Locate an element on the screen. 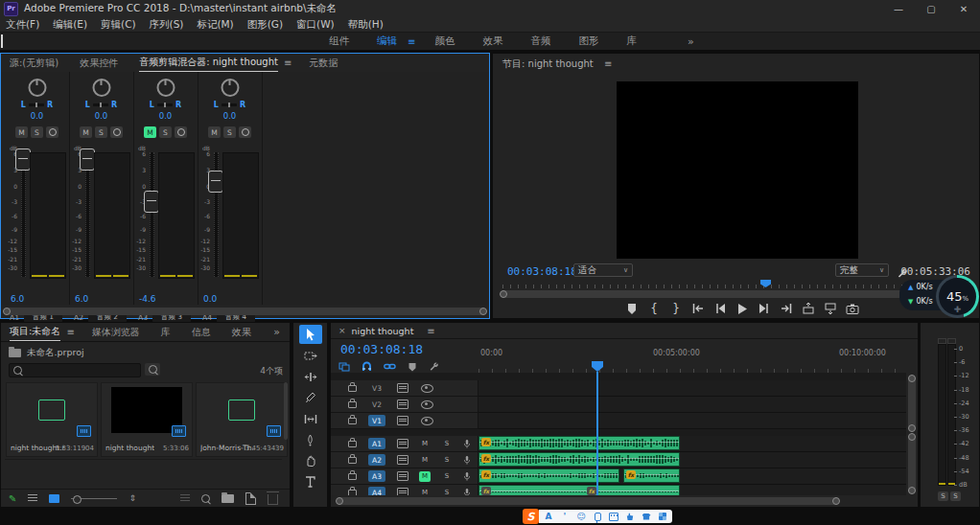 Image resolution: width=980 pixels, height=525 pixels. fuzzy-mode-icon: ' is located at coordinates (565, 516).